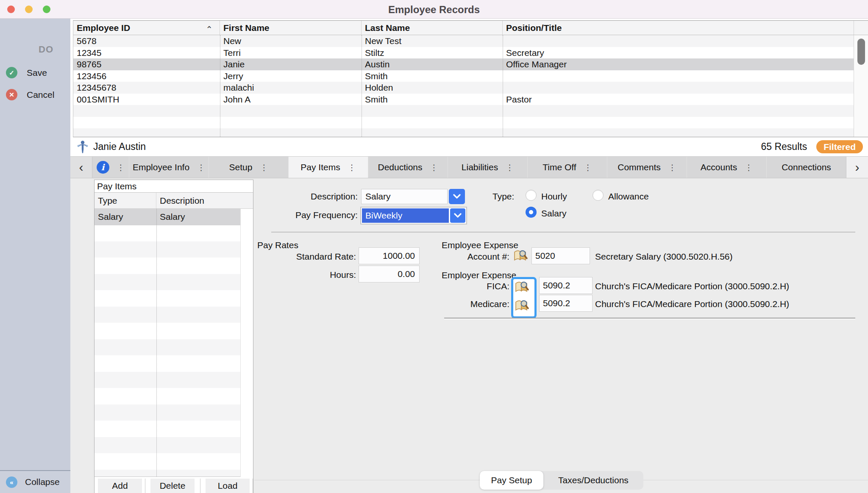  Describe the element at coordinates (647, 167) in the screenshot. I see `tab-comments: Comments ⋮` at that location.